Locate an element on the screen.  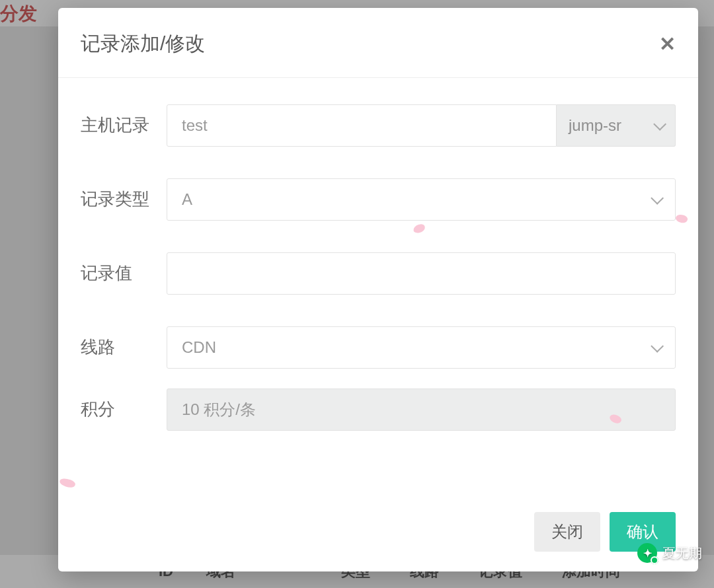
row-record-value: 记录值 is located at coordinates (378, 274).